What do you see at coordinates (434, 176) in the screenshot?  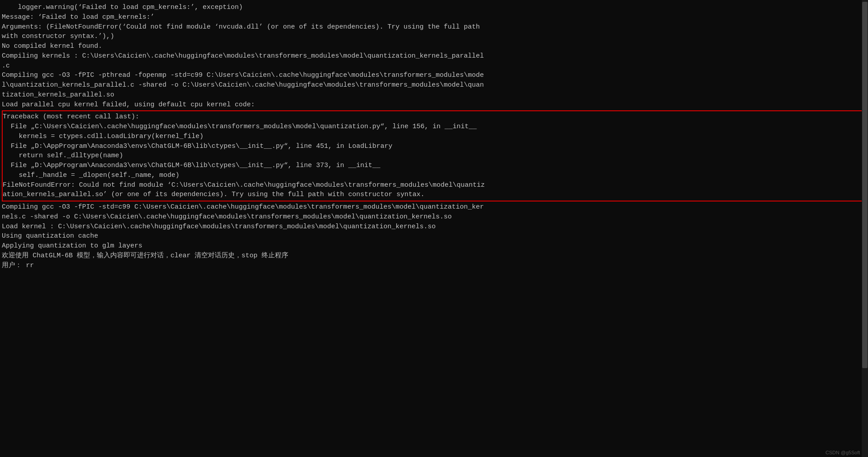 I see `terminal-line: self._handle = _dlopen(self._name, mode)` at bounding box center [434, 176].